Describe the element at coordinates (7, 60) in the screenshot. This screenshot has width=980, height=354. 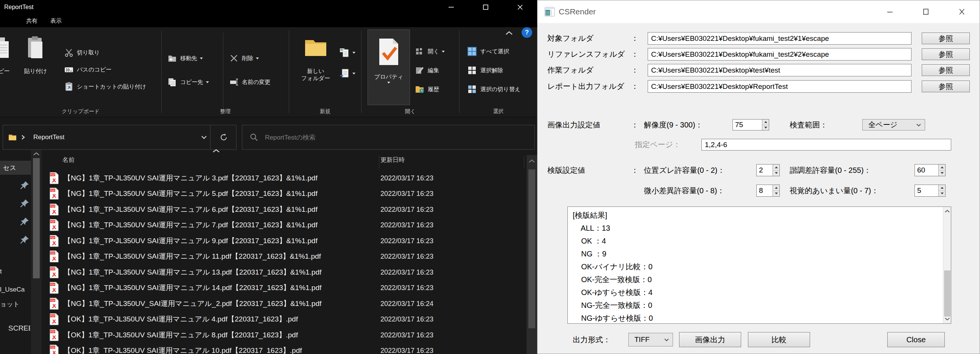
I see `copy-button: コピー` at that location.